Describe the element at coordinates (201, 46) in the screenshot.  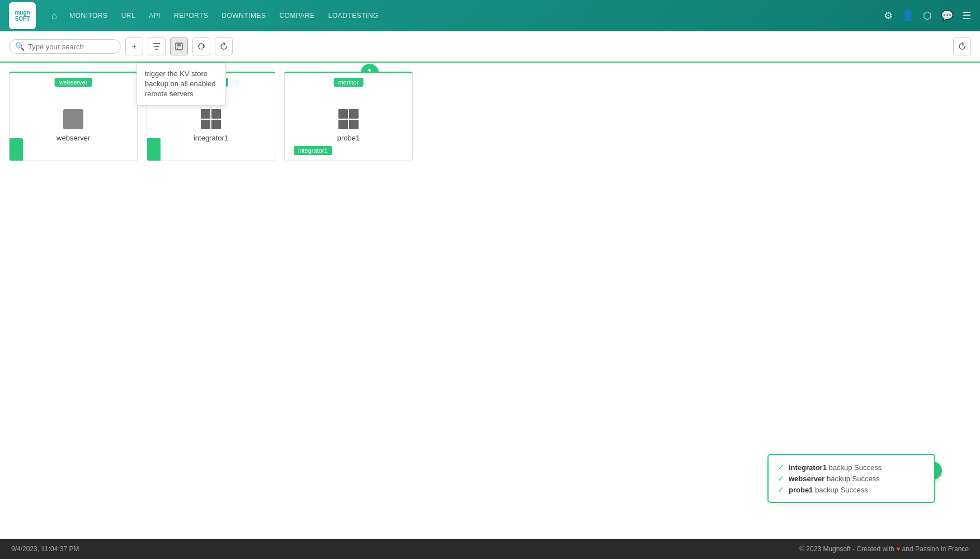
I see `sync-icon` at that location.